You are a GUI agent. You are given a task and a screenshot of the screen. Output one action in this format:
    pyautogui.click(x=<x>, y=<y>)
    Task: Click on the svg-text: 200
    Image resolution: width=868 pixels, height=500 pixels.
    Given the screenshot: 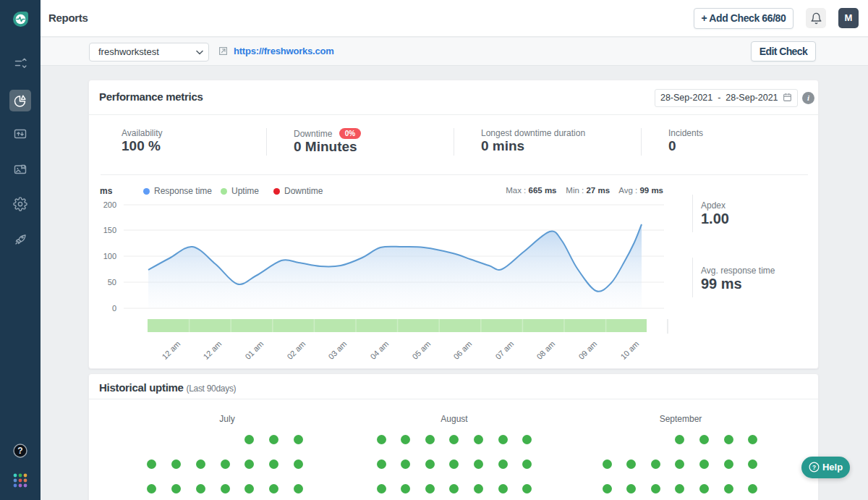 What is the action you would take?
    pyautogui.click(x=110, y=205)
    